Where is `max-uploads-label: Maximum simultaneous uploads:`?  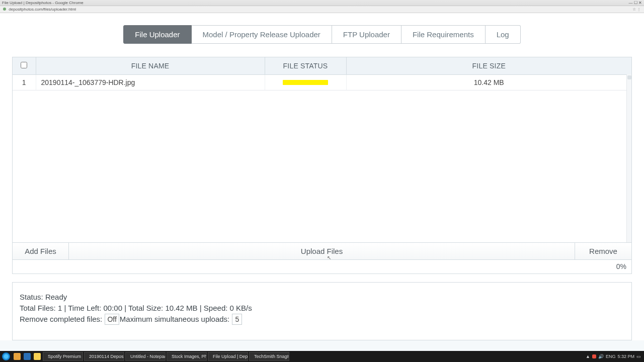 max-uploads-label: Maximum simultaneous uploads: is located at coordinates (175, 319).